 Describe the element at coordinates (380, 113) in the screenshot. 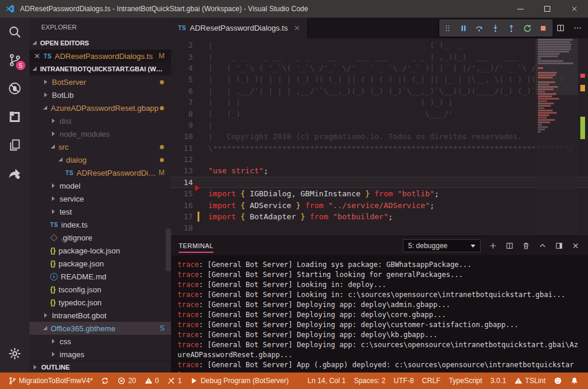

I see `code-line-8: 8| (_) \___/'` at that location.